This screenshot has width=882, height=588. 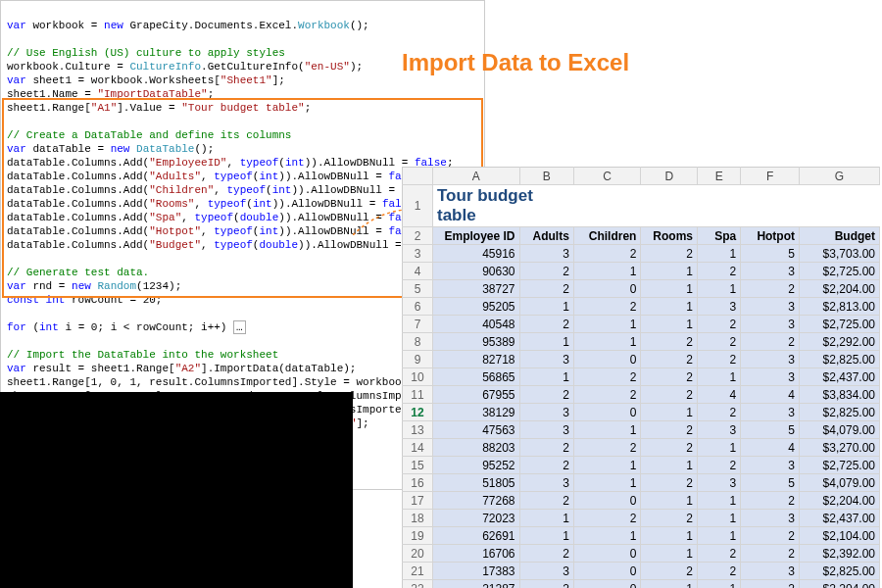 What do you see at coordinates (417, 254) in the screenshot?
I see `row-head: 3` at bounding box center [417, 254].